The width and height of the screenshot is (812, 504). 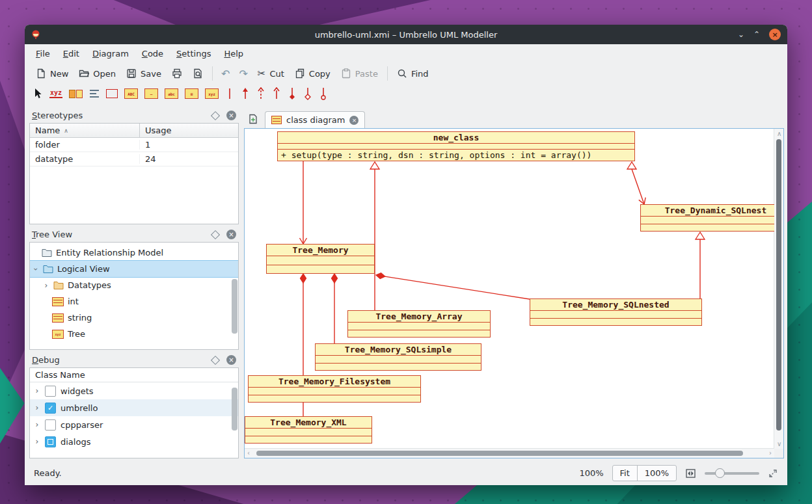 I want to click on tool-association-icon, so click(x=230, y=94).